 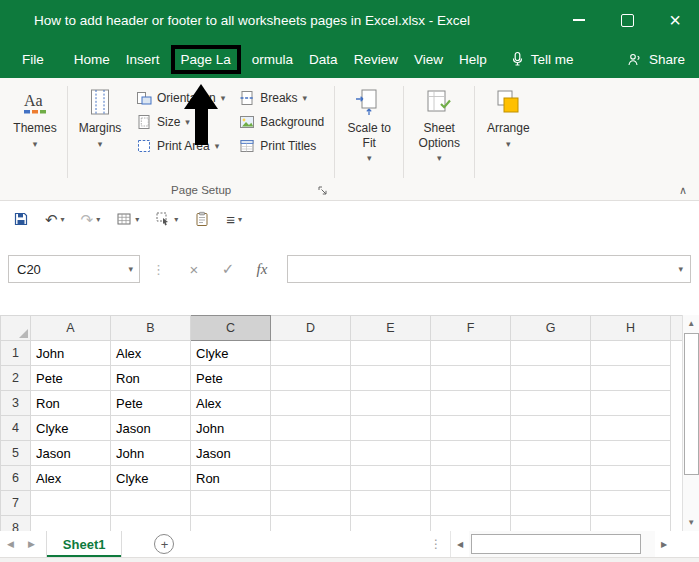 What do you see at coordinates (680, 269) in the screenshot?
I see `expand-formula-bar-icon: ▾` at bounding box center [680, 269].